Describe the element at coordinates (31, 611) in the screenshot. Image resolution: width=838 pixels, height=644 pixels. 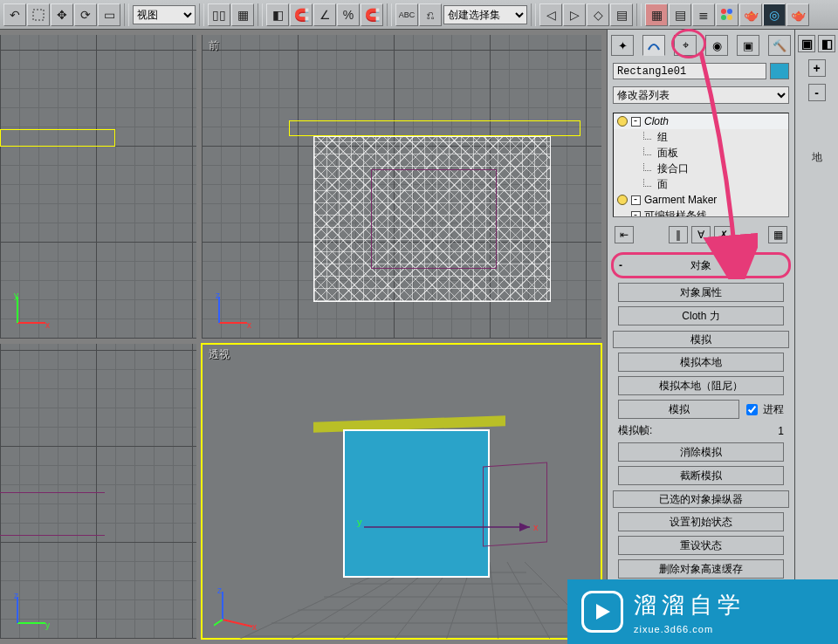
I see `axis-gizmo: y z` at that location.